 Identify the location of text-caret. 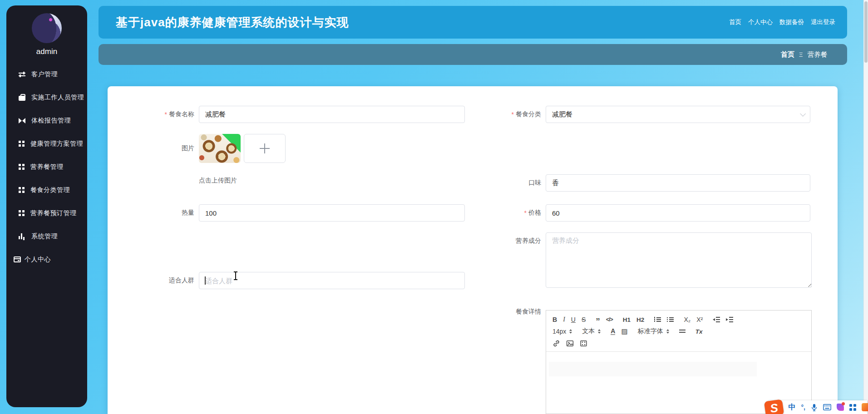
(205, 281).